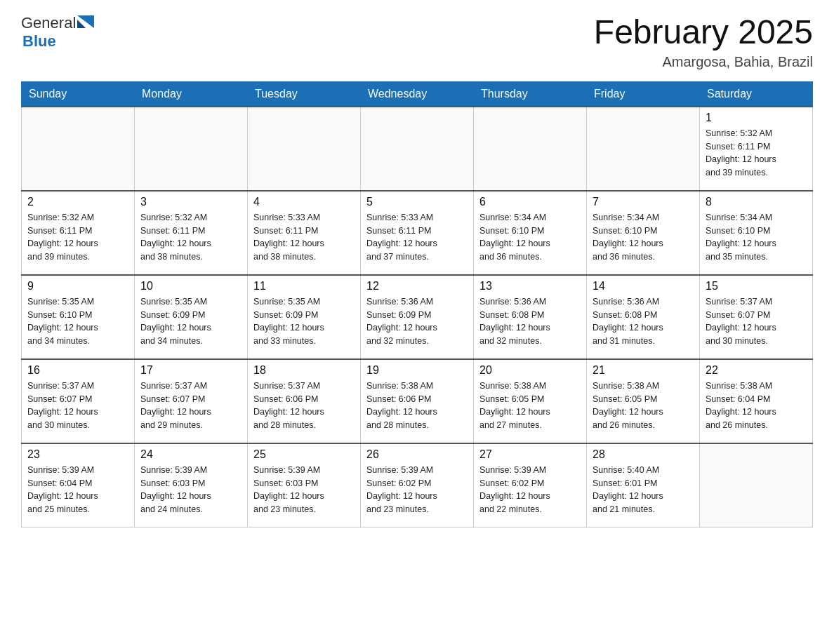  I want to click on week-row-2: 2Sunrise: 5:32 AM Sunset: 6:11 PM Daylig…, so click(417, 233).